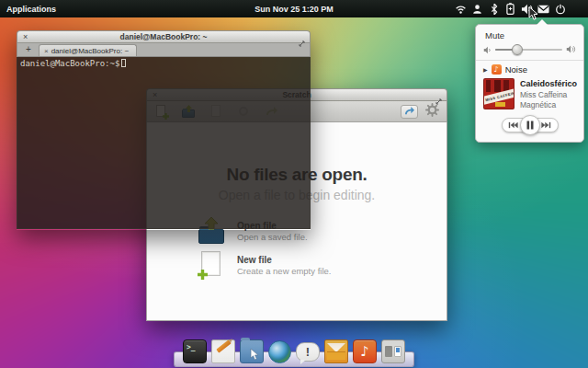 This screenshot has width=588, height=368. I want to click on noise-app-icon: ♪, so click(496, 70).